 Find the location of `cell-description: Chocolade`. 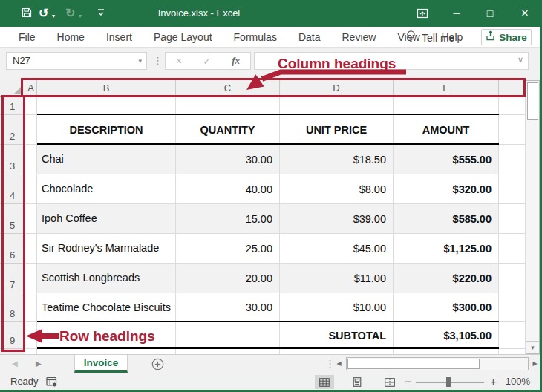

cell-description: Chocolade is located at coordinates (107, 189).